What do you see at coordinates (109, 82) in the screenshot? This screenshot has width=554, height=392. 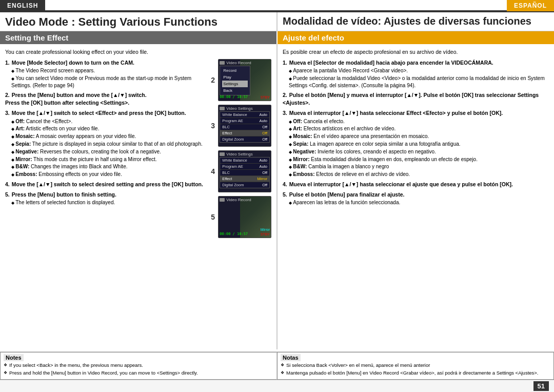 I see `bullet-item: You can select Video mode or Previous mo…` at bounding box center [109, 82].